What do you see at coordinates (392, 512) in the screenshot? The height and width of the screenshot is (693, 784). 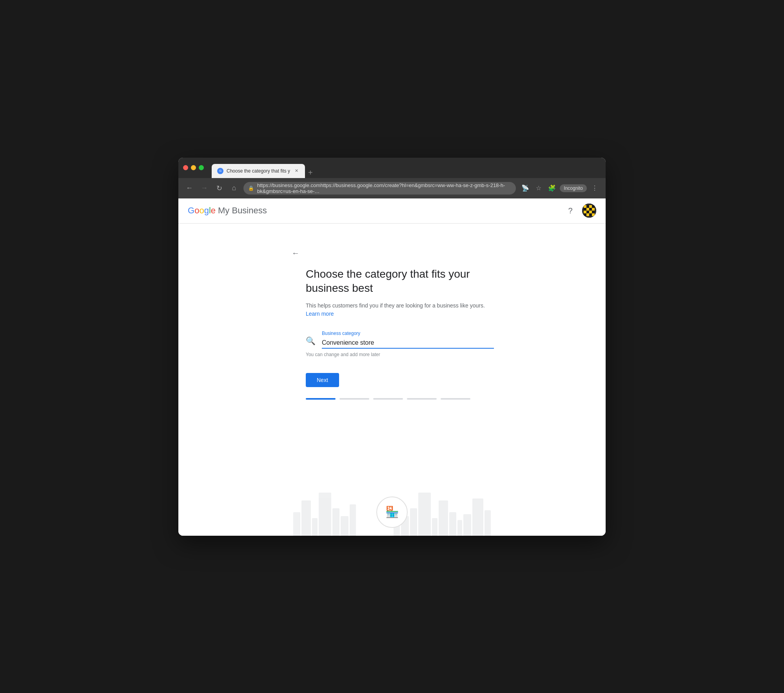 I see `store-illustration: 🏪` at bounding box center [392, 512].